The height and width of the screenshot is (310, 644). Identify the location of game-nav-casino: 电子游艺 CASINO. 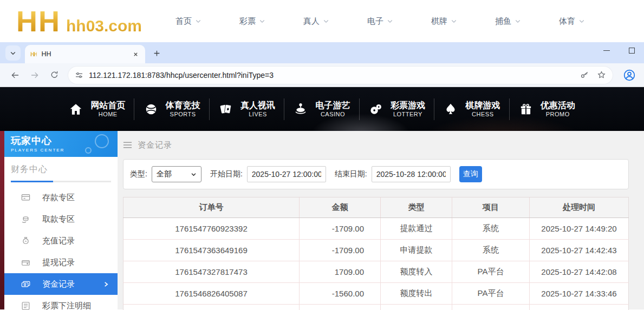
(322, 109).